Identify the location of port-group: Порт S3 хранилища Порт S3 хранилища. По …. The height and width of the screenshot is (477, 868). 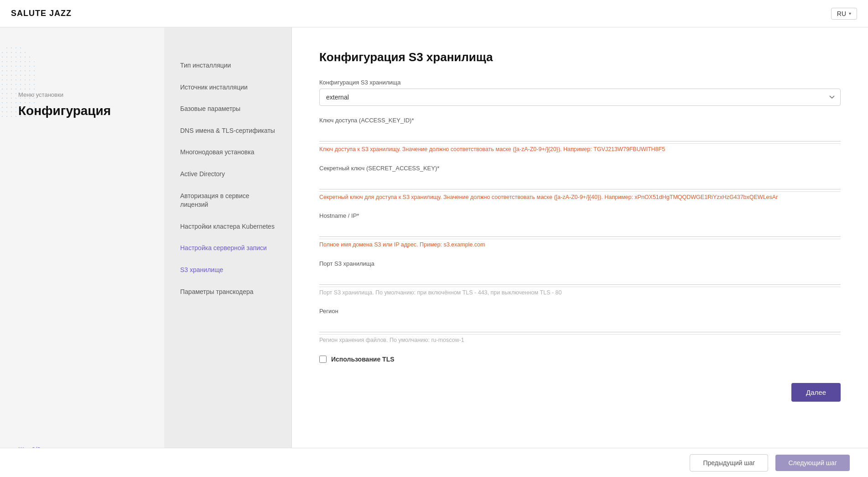
(580, 278).